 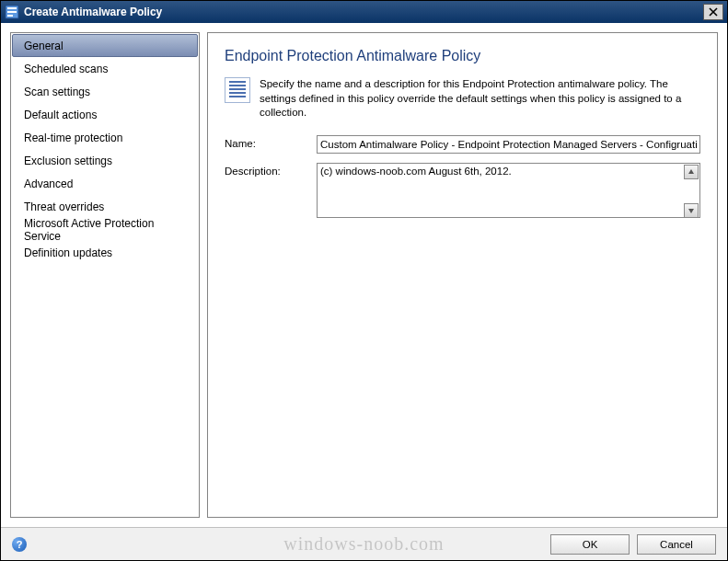 What do you see at coordinates (691, 172) in the screenshot?
I see `chevron-up-icon` at bounding box center [691, 172].